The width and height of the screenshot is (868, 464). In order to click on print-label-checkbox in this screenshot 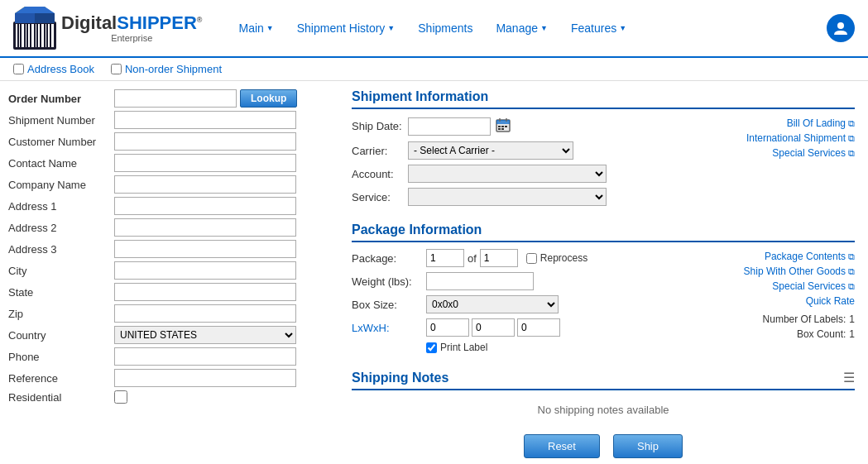, I will do `click(432, 347)`.